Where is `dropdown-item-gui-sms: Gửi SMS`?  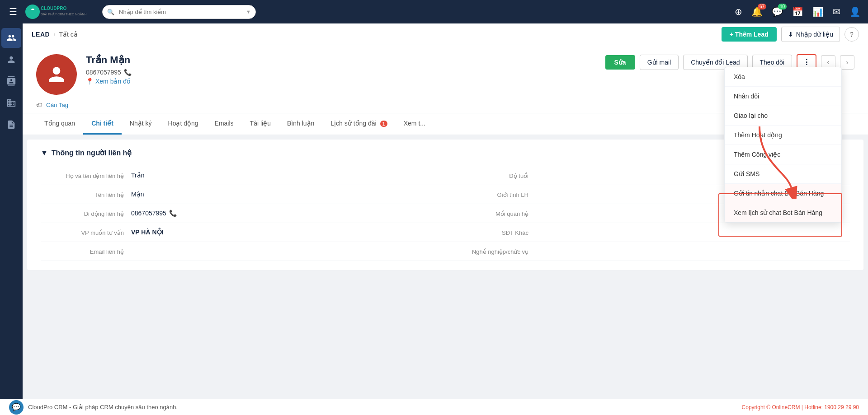
dropdown-item-gui-sms: Gửi SMS is located at coordinates (783, 174).